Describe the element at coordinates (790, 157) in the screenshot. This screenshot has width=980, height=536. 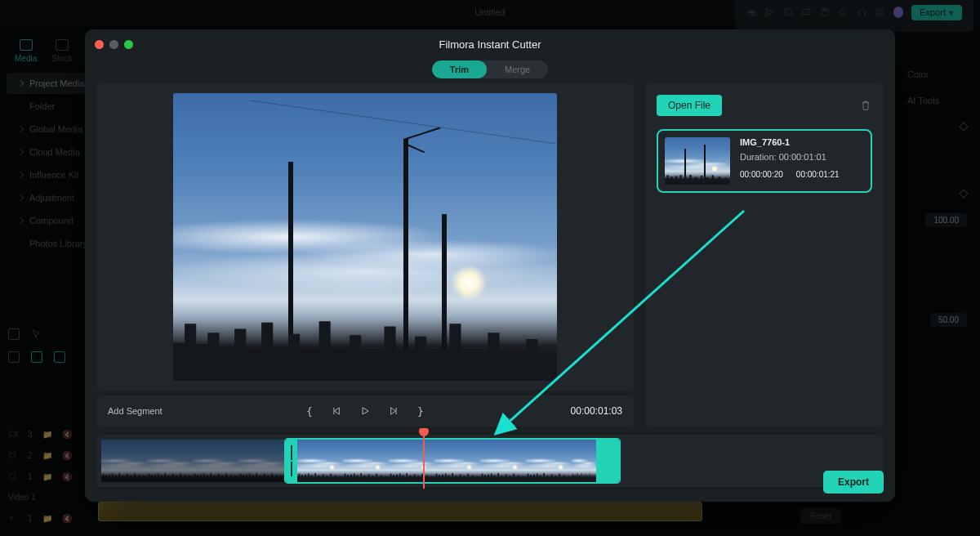
I see `clip-duration: Duration: 00:00:01:01` at that location.